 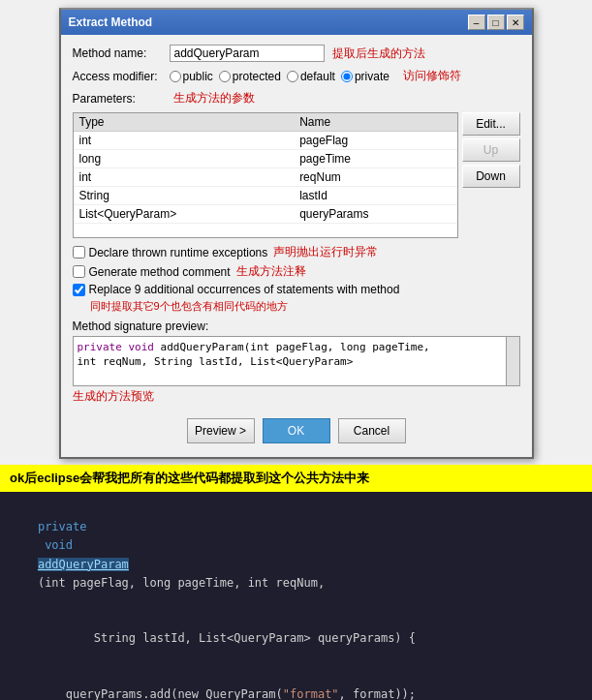 I want to click on col-name: Name, so click(x=375, y=122).